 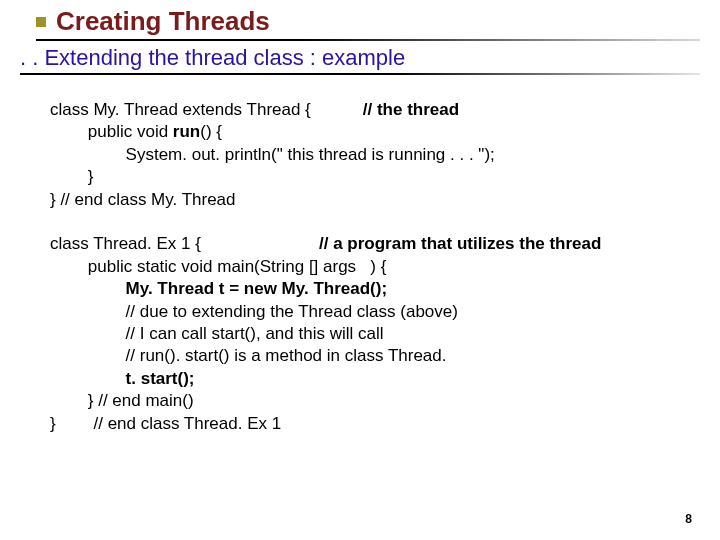 I want to click on code-line: class Thread. Ex 1 {, so click(x=184, y=244).